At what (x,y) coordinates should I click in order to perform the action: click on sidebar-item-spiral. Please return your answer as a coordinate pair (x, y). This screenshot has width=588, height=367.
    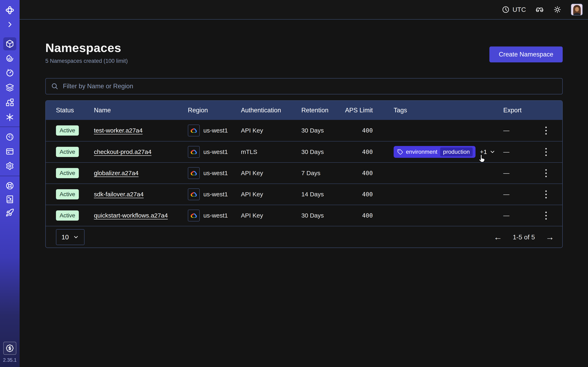
    Looking at the image, I should click on (10, 58).